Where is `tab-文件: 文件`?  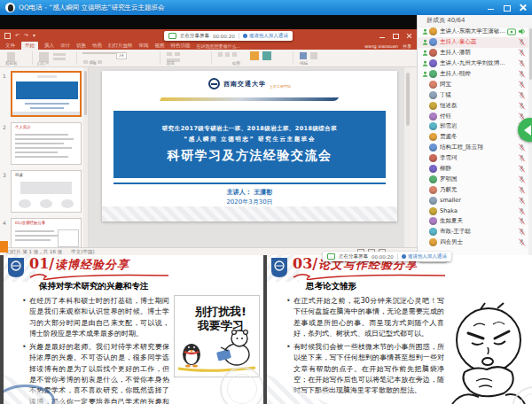 tab-文件: 文件 is located at coordinates (11, 46).